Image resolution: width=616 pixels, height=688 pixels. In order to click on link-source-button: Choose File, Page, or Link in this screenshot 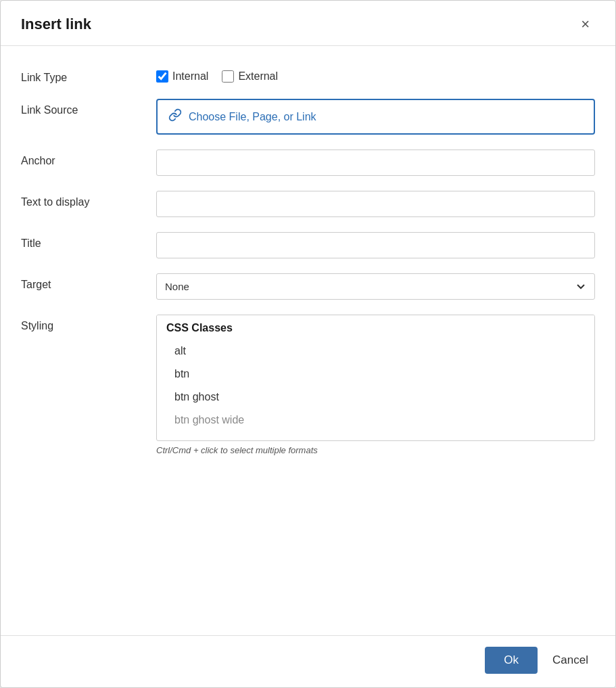, I will do `click(376, 116)`.